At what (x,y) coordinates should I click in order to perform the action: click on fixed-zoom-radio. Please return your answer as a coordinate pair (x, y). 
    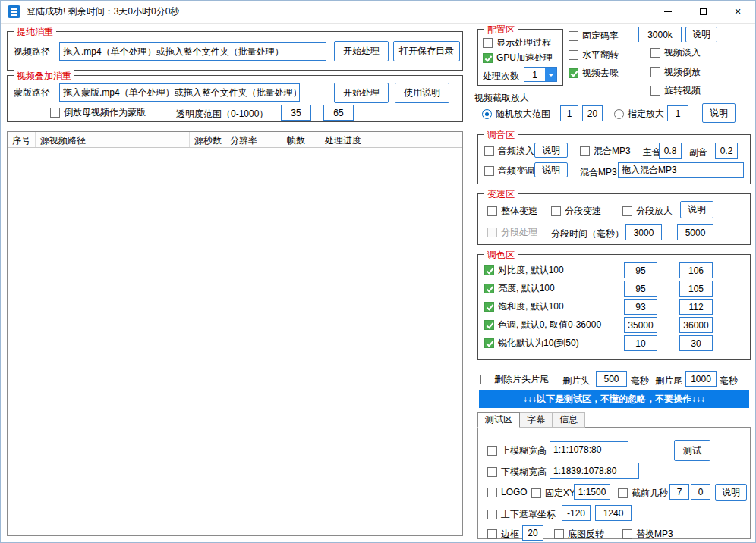
    Looking at the image, I should click on (619, 114).